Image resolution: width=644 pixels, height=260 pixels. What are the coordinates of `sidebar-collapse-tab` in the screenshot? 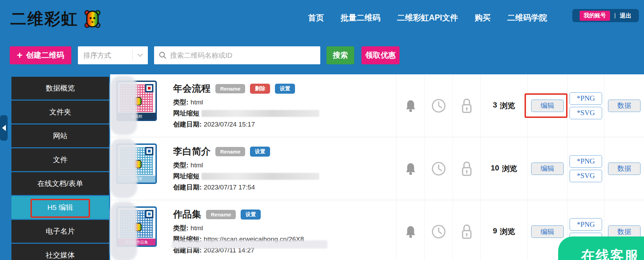 It's located at (4, 128).